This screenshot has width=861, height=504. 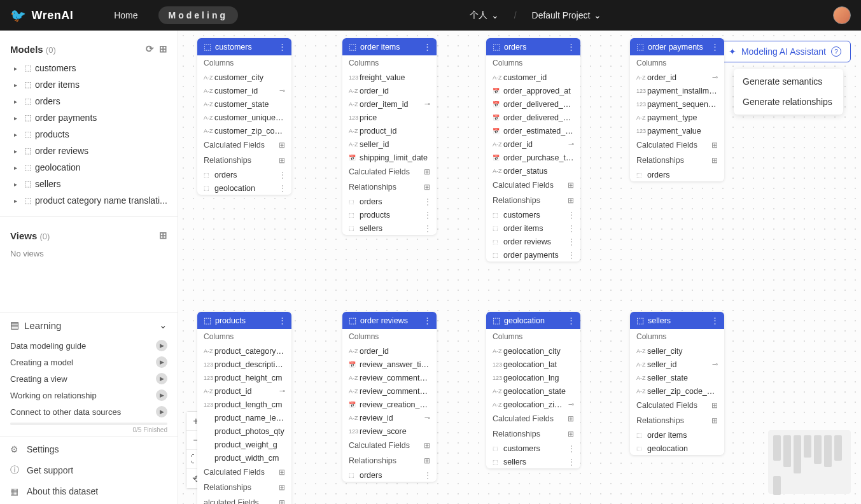 What do you see at coordinates (389, 158) in the screenshot?
I see `column-row: 📅shipping_limit_date` at bounding box center [389, 158].